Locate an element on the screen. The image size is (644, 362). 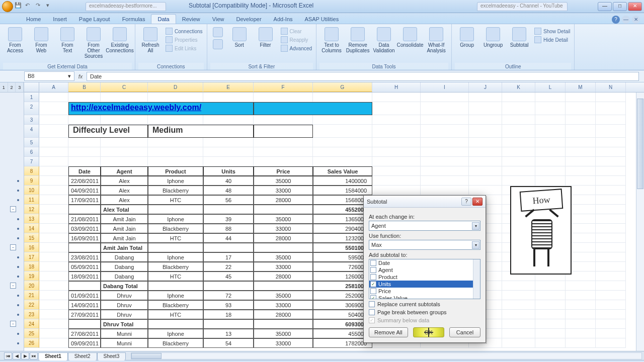
cell-date: 03/09/2011 is located at coordinates (85, 228).